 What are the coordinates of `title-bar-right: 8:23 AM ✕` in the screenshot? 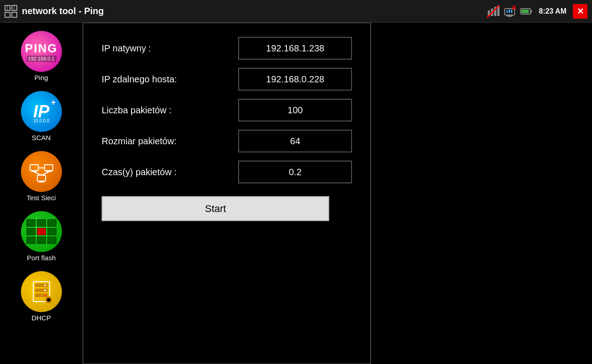 It's located at (537, 11).